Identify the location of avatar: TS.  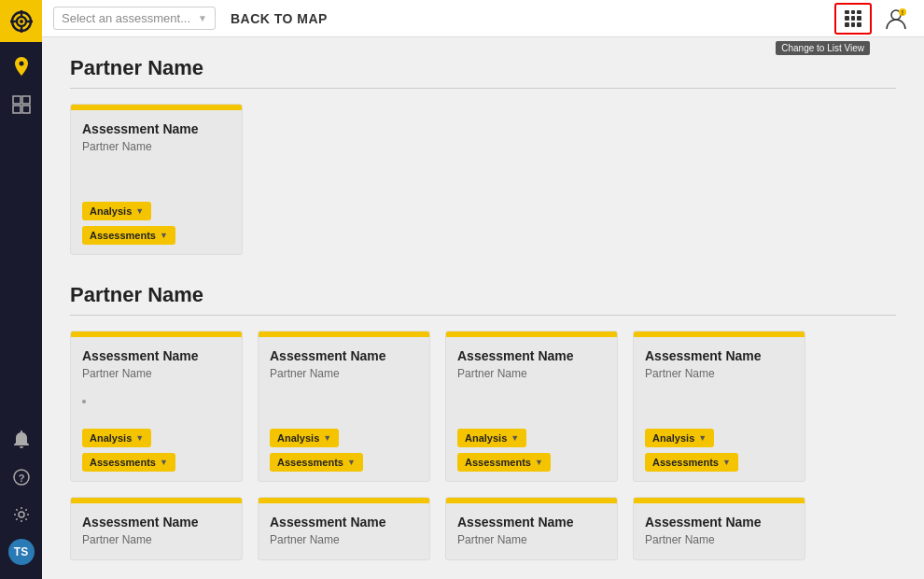
(21, 552).